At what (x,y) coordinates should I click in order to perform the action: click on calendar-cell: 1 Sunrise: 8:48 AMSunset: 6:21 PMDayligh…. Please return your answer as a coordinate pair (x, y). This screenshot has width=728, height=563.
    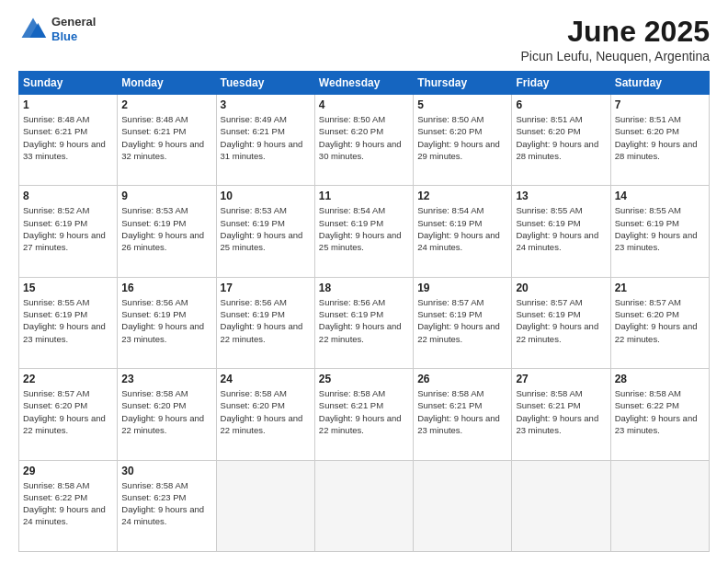
    Looking at the image, I should click on (68, 140).